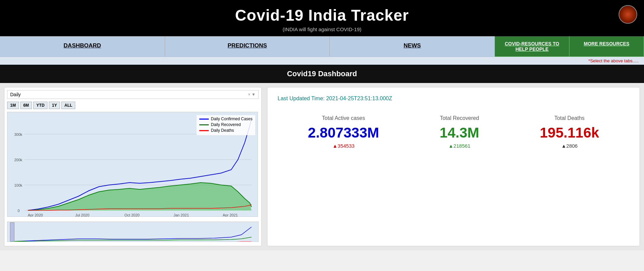  What do you see at coordinates (226, 119) in the screenshot?
I see `legend-confirmed: Daily Confirmed Cases` at bounding box center [226, 119].